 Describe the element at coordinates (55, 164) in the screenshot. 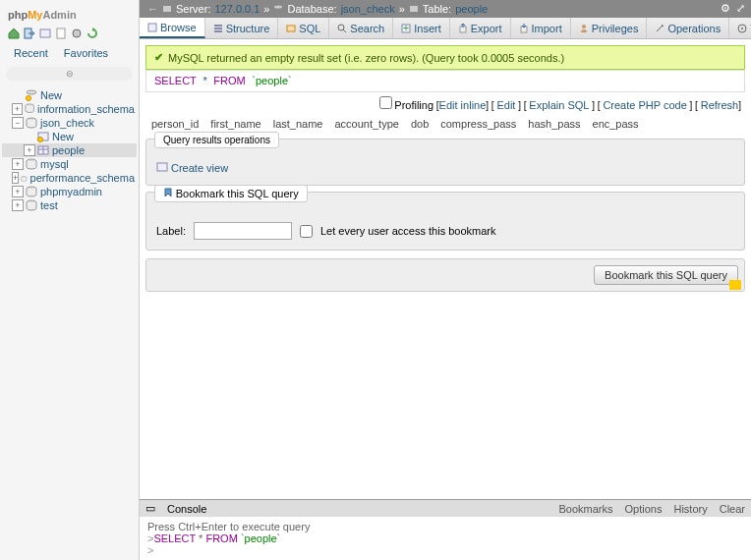

I see `tree-db-label: mysql` at that location.